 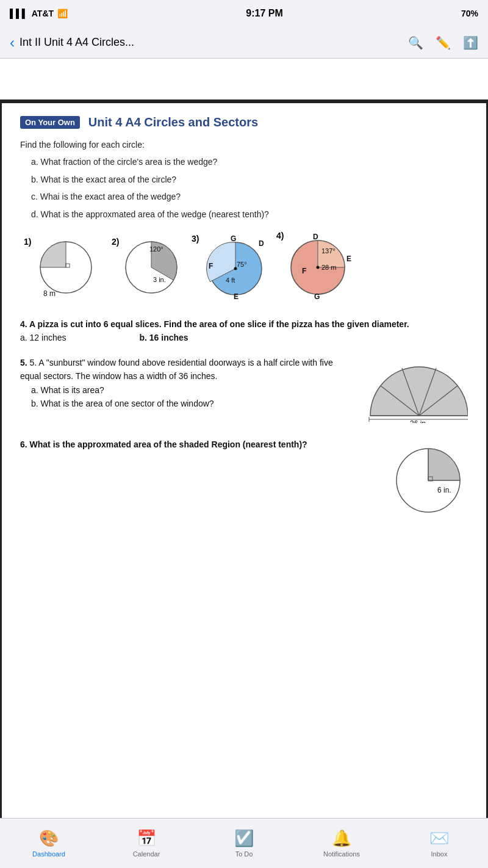 I want to click on diagram-4: 4) D E F G 137° 28 m, so click(x=319, y=266).